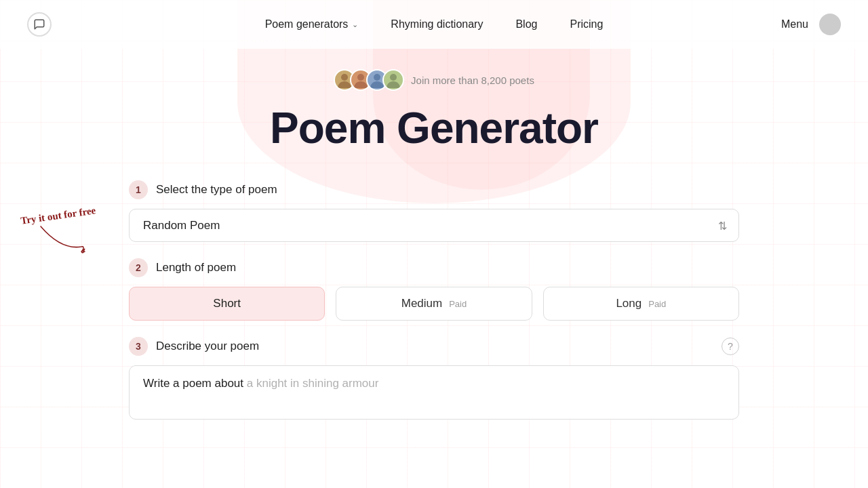 The width and height of the screenshot is (868, 488). What do you see at coordinates (811, 24) in the screenshot?
I see `nav-right: Menu` at bounding box center [811, 24].